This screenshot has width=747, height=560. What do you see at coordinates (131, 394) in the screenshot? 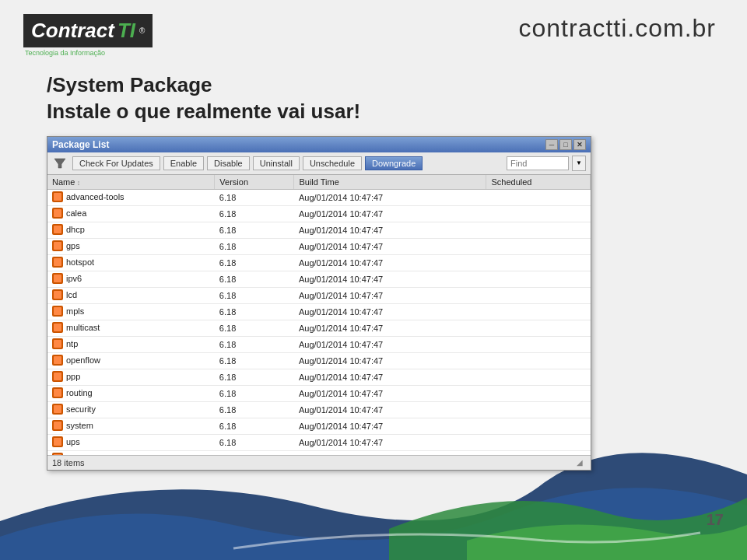
I see `pkg-name-cell: routing` at bounding box center [131, 394].